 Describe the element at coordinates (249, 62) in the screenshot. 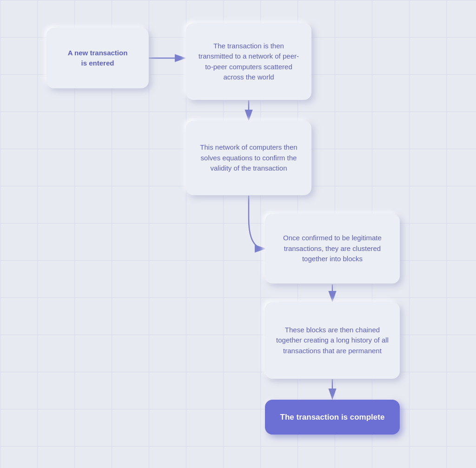

I see `box2-text: The transaction is then transmitted to a…` at that location.